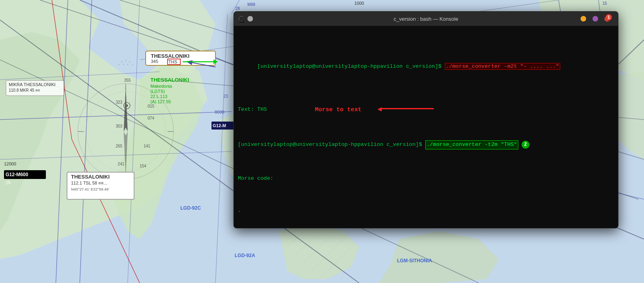 This screenshot has width=644, height=283. I want to click on terminal-line-4: Morse code:, so click(426, 179).